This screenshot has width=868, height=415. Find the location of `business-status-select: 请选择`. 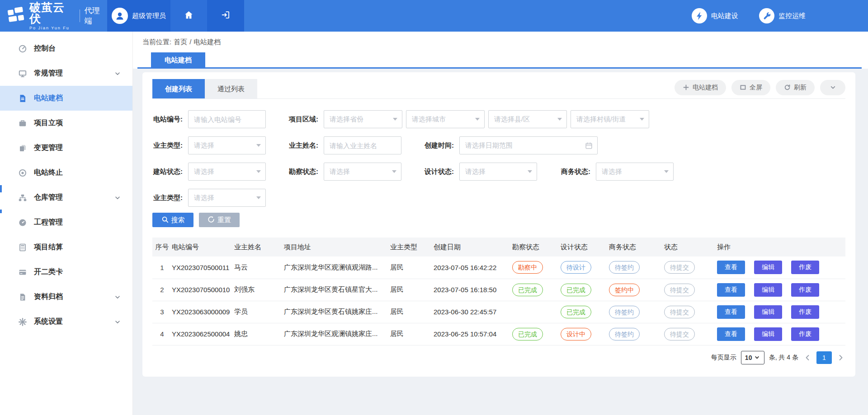

business-status-select: 请选择 is located at coordinates (635, 172).